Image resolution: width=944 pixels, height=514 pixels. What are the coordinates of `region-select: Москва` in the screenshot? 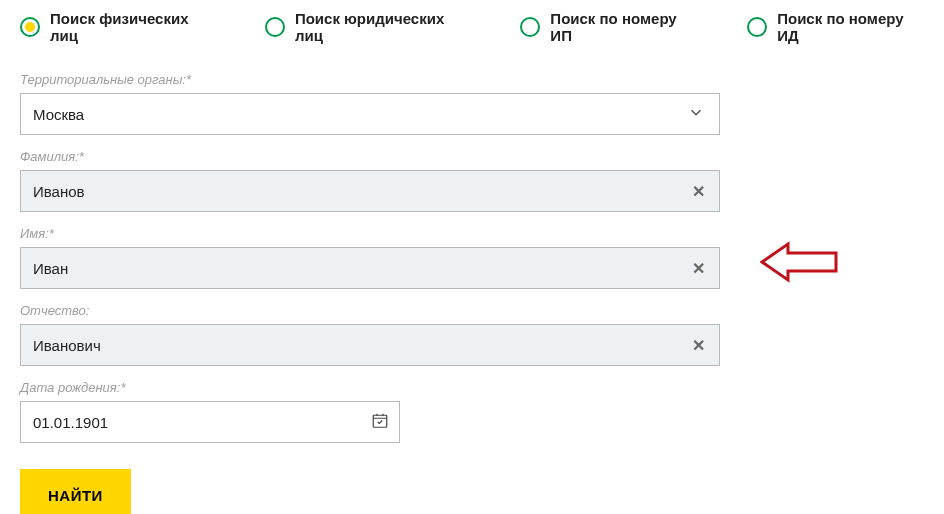 It's located at (370, 114).